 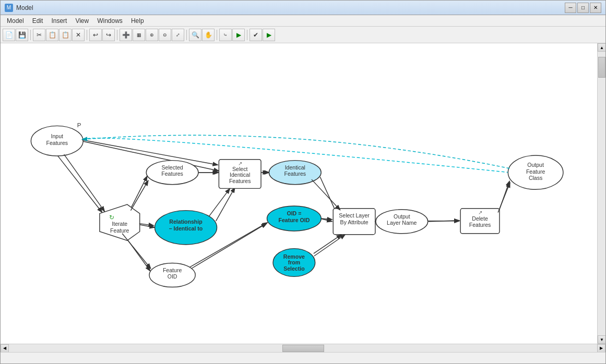 I want to click on input-features-label: Input, so click(x=57, y=136).